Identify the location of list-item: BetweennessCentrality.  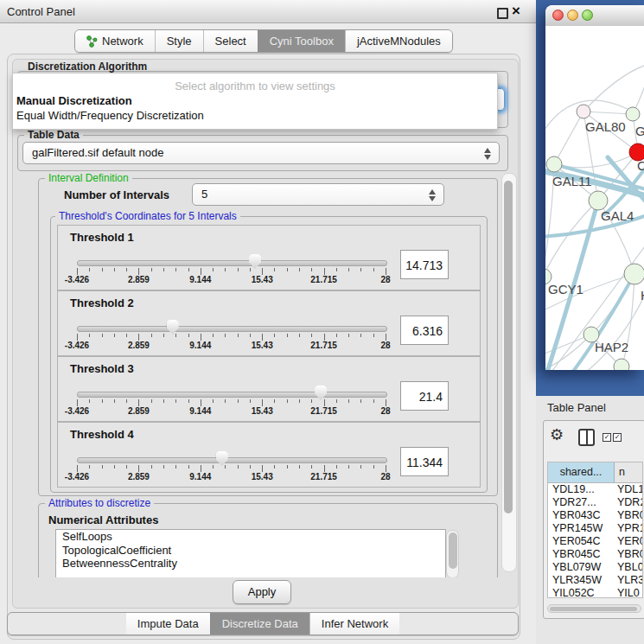
(251, 564).